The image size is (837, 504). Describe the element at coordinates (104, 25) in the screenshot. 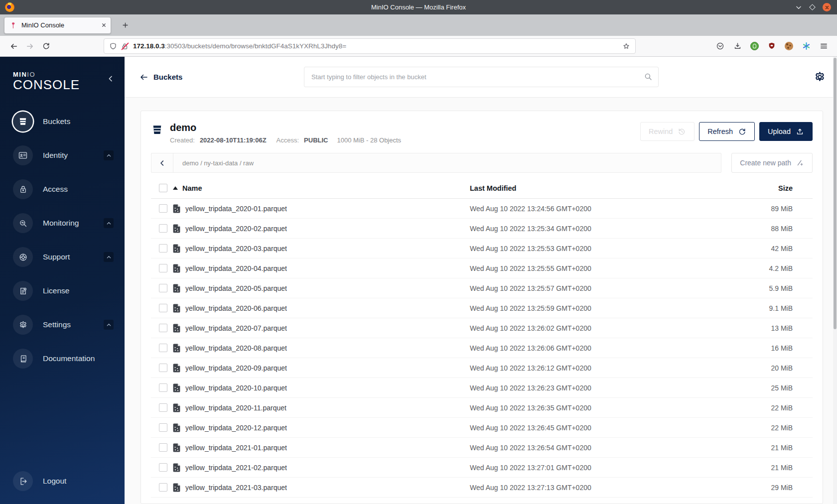

I see `tab-close-icon` at that location.